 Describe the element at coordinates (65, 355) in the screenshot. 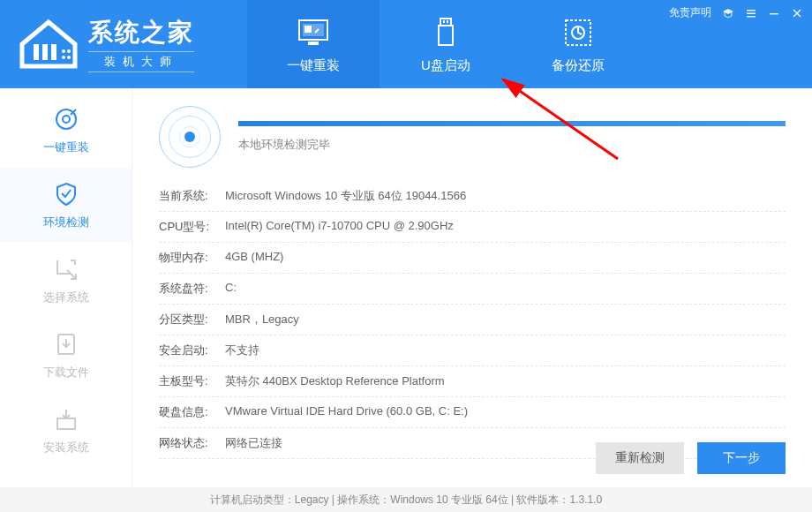

I see `sidebar-item-download: 下载文件` at that location.